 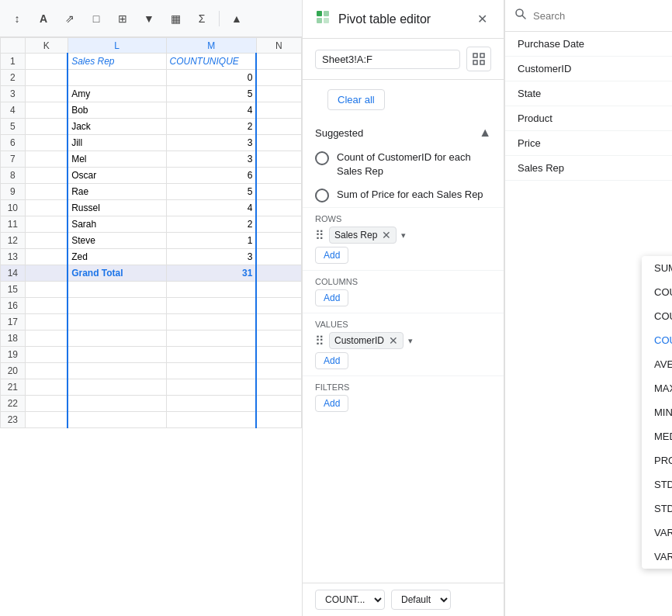 What do you see at coordinates (211, 62) in the screenshot?
I see `cell-m1: COUNTUNIQUE` at bounding box center [211, 62].